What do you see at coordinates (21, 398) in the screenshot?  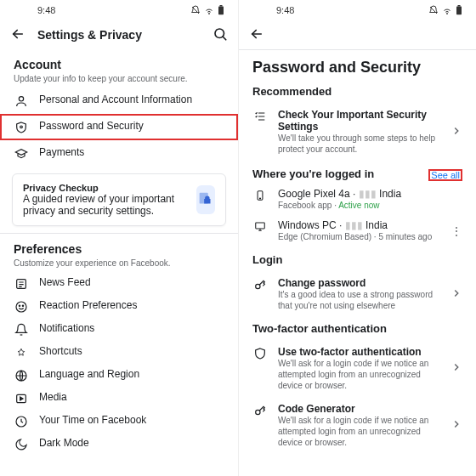 I see `media-icon` at bounding box center [21, 398].